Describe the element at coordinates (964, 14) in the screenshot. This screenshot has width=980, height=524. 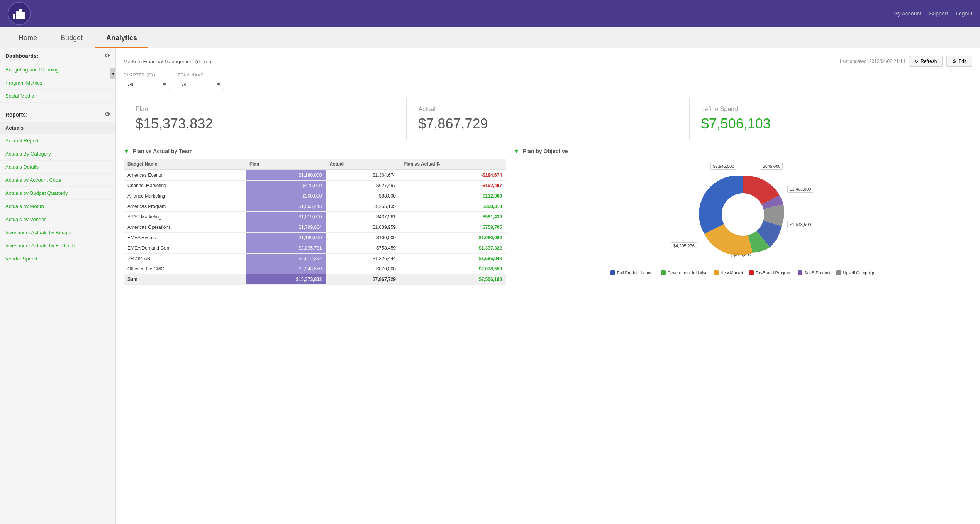
I see `logout-link: Logout` at that location.